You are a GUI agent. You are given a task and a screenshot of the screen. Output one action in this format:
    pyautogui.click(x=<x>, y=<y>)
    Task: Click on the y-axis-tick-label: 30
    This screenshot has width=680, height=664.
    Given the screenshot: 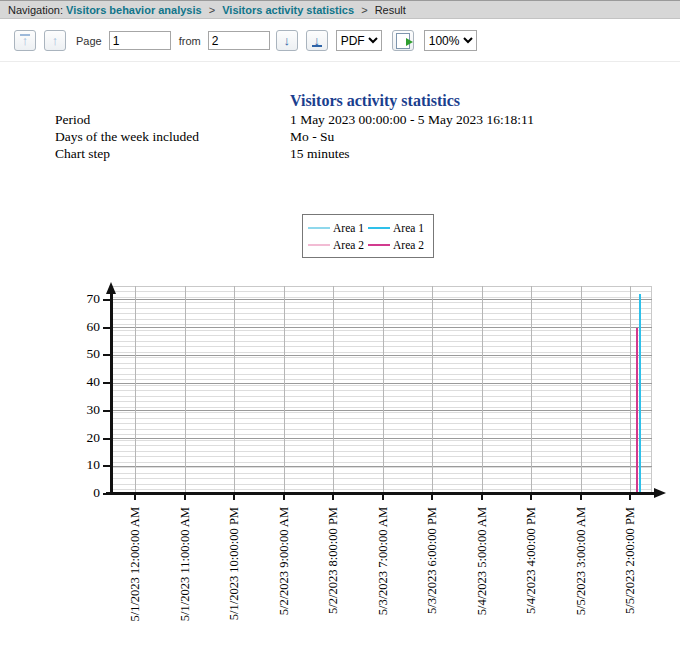 What is the action you would take?
    pyautogui.click(x=81, y=410)
    